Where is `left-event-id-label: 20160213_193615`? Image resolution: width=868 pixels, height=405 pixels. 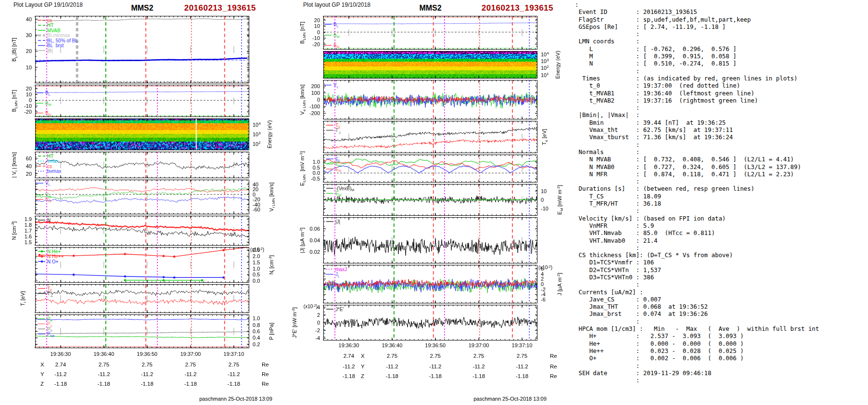 left-event-id-label: 20160213_193615 is located at coordinates (188, 8).